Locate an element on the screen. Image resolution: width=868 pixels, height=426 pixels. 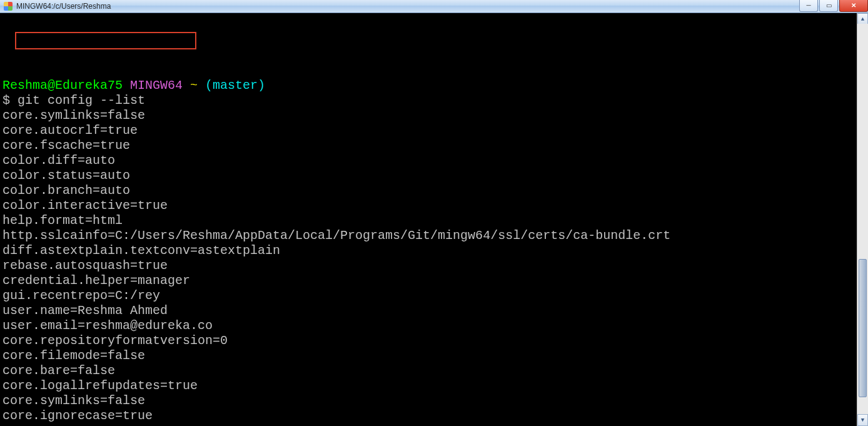
output-line: credential.helper=manager is located at coordinates (435, 281).